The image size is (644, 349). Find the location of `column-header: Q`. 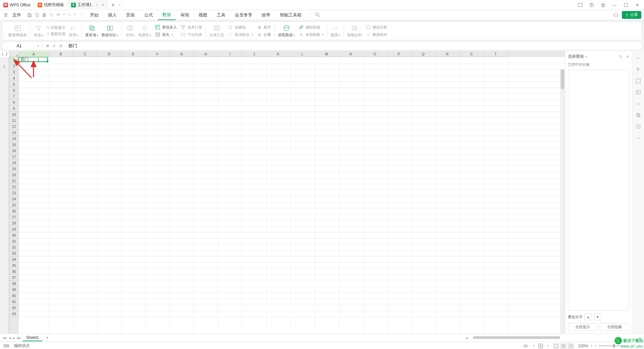

column-header: Q is located at coordinates (423, 54).